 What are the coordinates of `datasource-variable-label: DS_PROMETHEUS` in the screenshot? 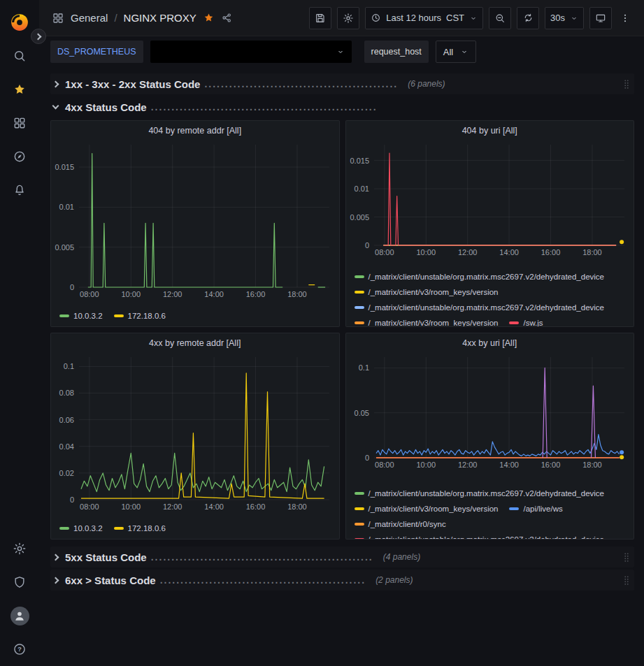 It's located at (96, 52).